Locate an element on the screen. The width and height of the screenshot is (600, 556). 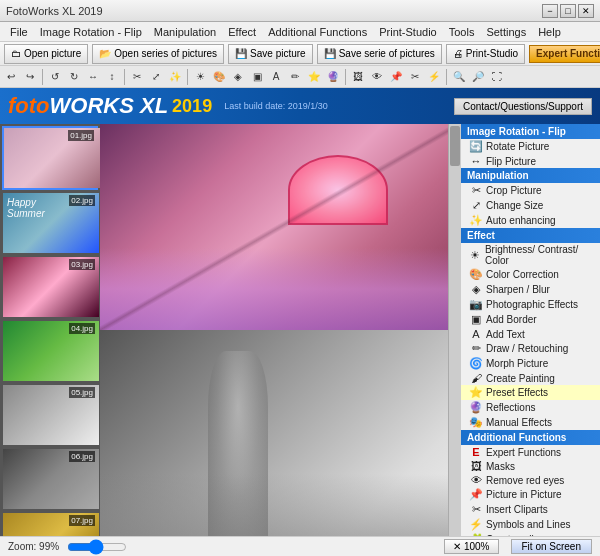
redeye-icon-btn: 👁 is located at coordinates (377, 77).